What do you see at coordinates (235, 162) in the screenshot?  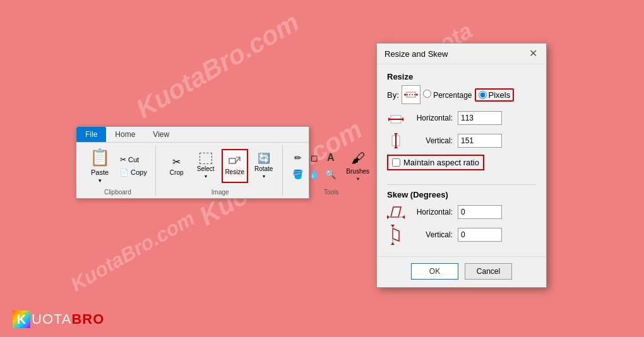 I see `resize-icon` at bounding box center [235, 162].